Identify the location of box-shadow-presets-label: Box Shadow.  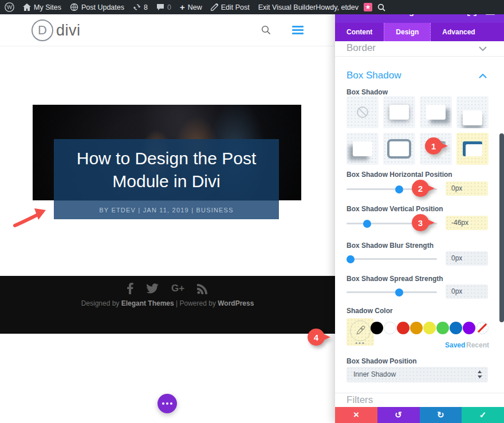
(367, 92).